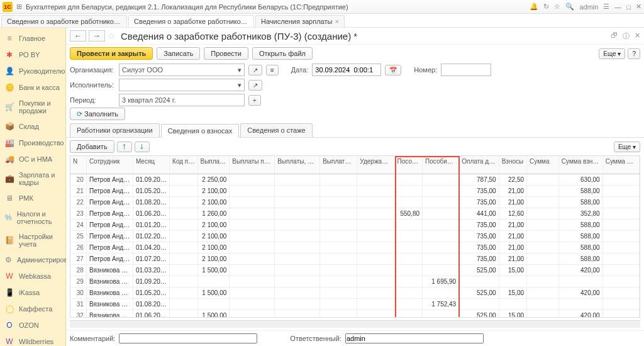 This screenshot has height=346, width=644. Describe the element at coordinates (300, 21) in the screenshot. I see `doc-tab: Начисления зарплаты×` at that location.